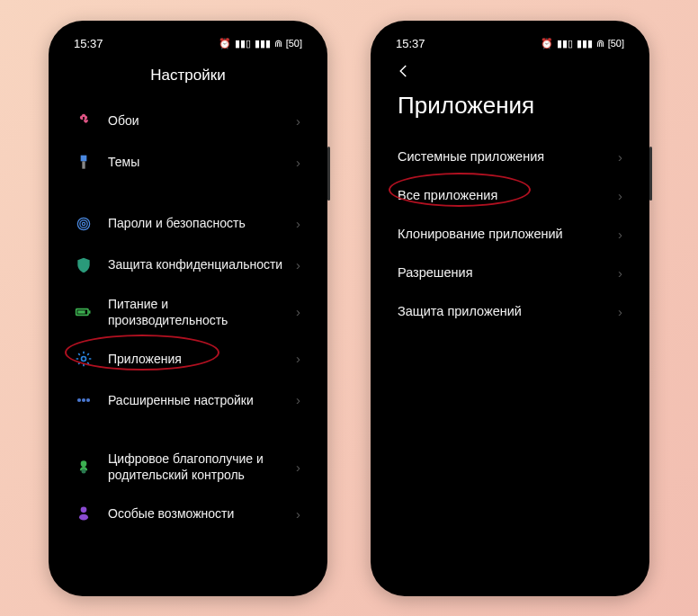 The width and height of the screenshot is (698, 616). I want to click on settings-section: Цифровое благополучие и родительский кон…, so click(188, 487).